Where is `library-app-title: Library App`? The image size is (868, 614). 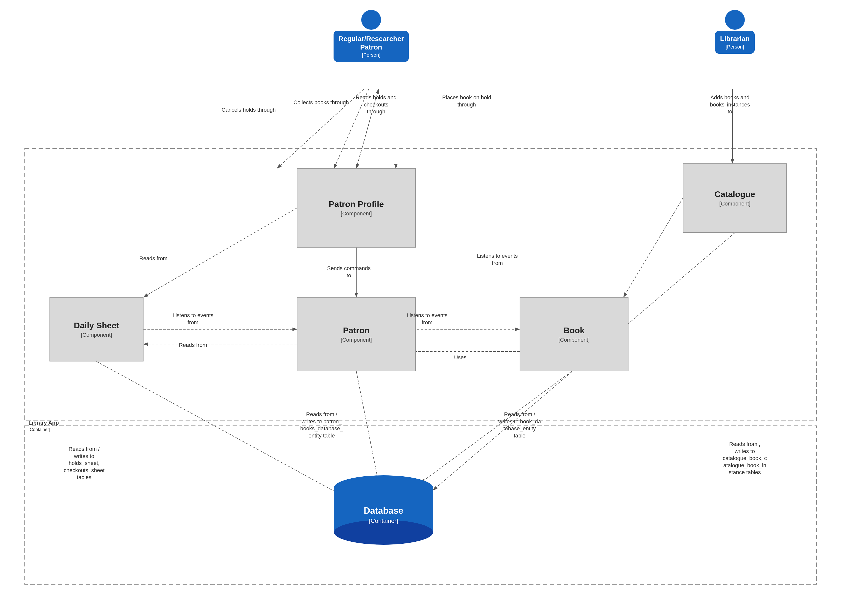
library-app-title: Library App is located at coordinates (44, 423).